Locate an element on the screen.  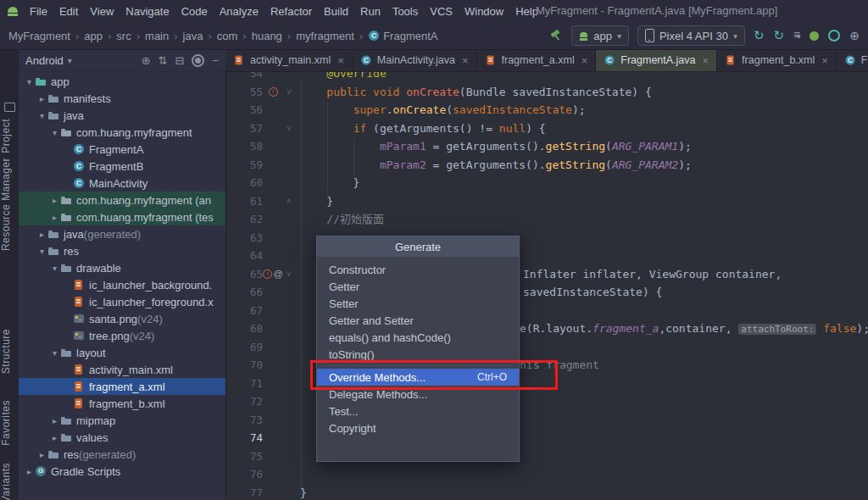
menu-analyze: Analyze is located at coordinates (239, 12).